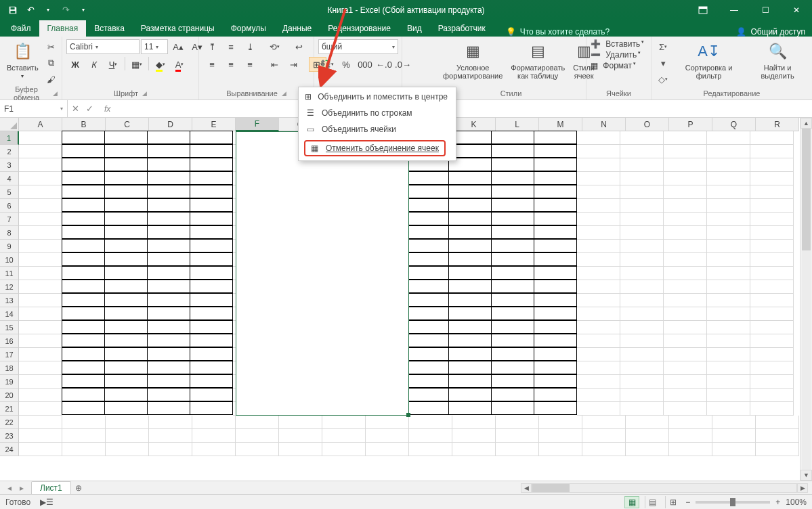 The width and height of the screenshot is (812, 509). Describe the element at coordinates (9, 355) in the screenshot. I see `row-header: 17` at that location.